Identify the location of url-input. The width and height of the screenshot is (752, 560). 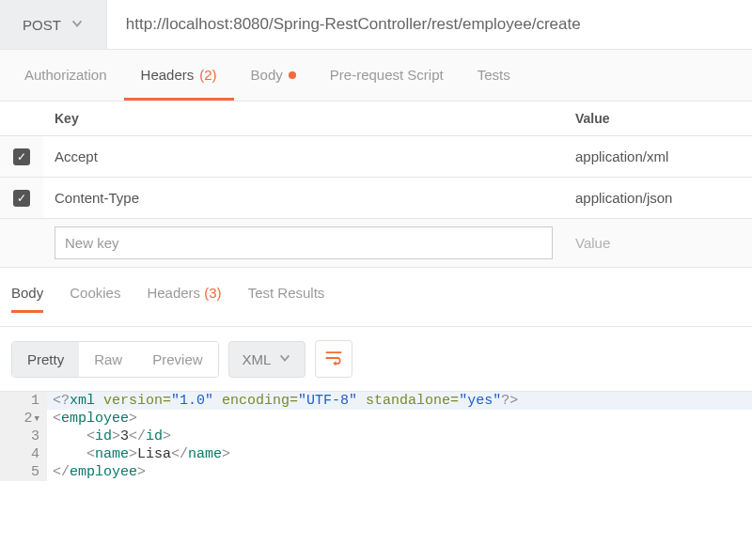
(430, 24).